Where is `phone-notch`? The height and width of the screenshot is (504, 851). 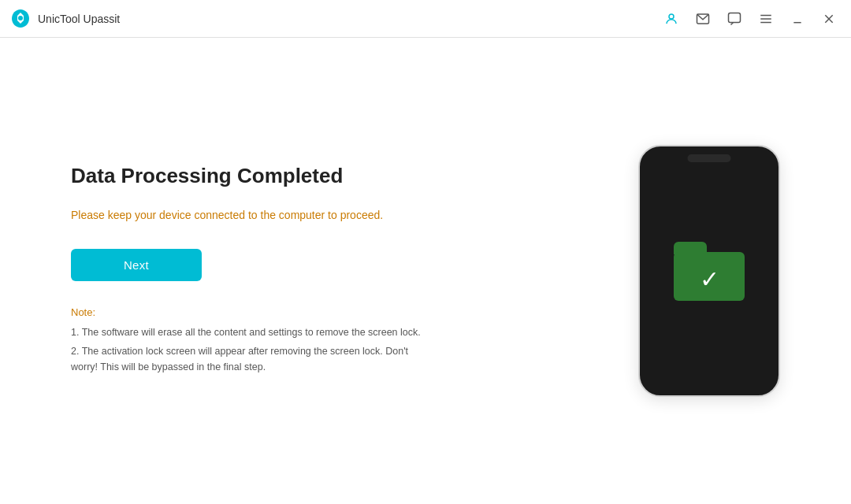
phone-notch is located at coordinates (709, 158).